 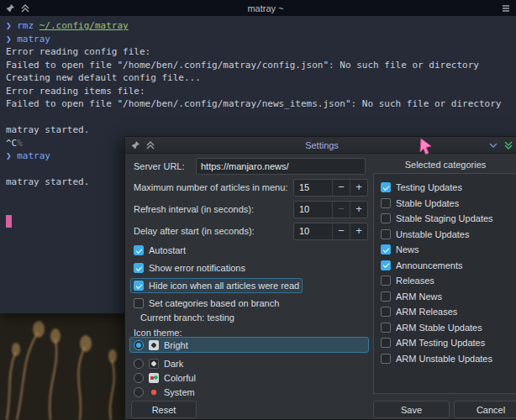 What do you see at coordinates (247, 210) in the screenshot?
I see `spin-row: Refresh interval (in seconds):10−+` at bounding box center [247, 210].